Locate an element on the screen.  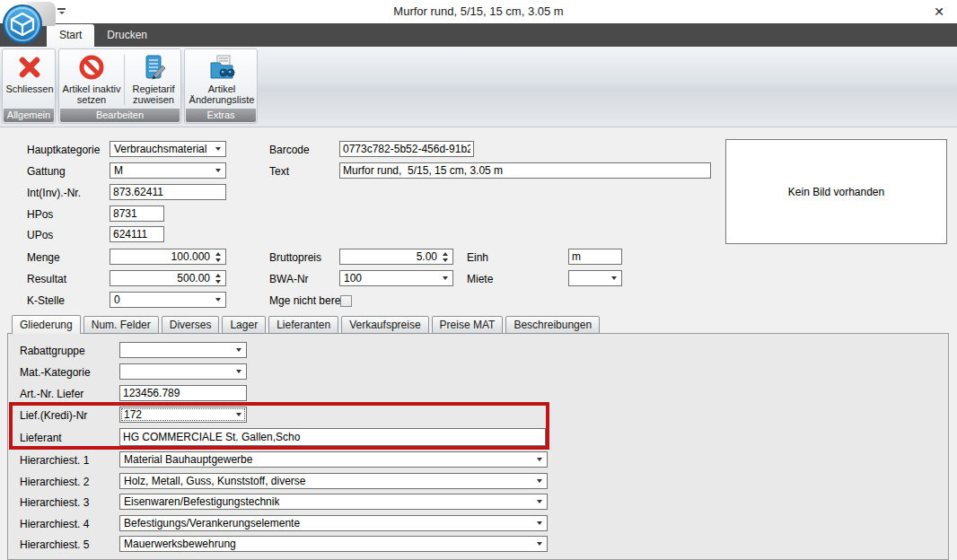
regietarif-zuweisen-button: Regietarif zuweisen is located at coordinates (154, 79).